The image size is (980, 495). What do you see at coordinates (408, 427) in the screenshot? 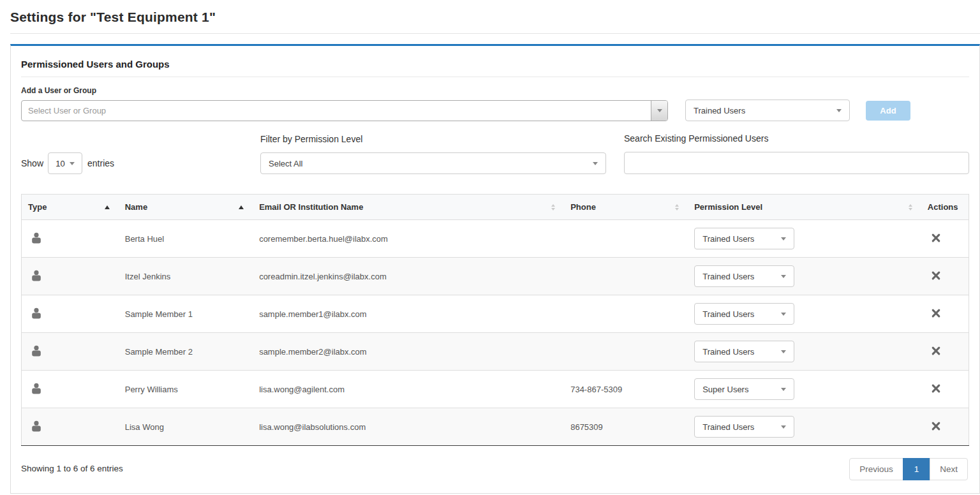
I see `email-cell: lisa.wong@ilabsolutions.com` at bounding box center [408, 427].